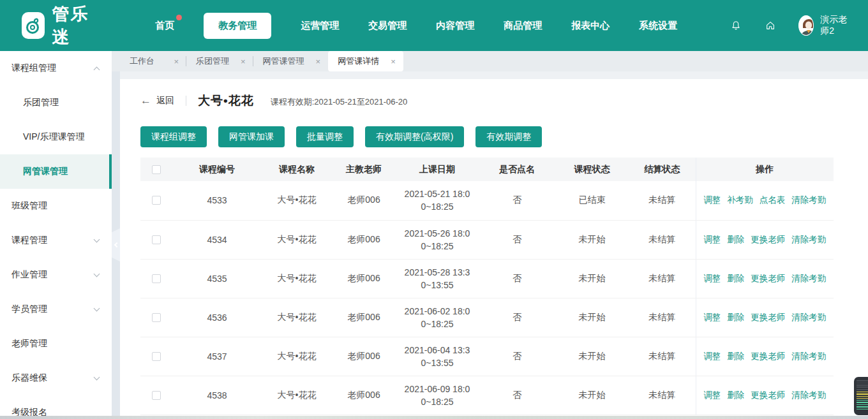 The width and height of the screenshot is (868, 419). Describe the element at coordinates (662, 240) in the screenshot. I see `settle-status: 未结算` at that location.